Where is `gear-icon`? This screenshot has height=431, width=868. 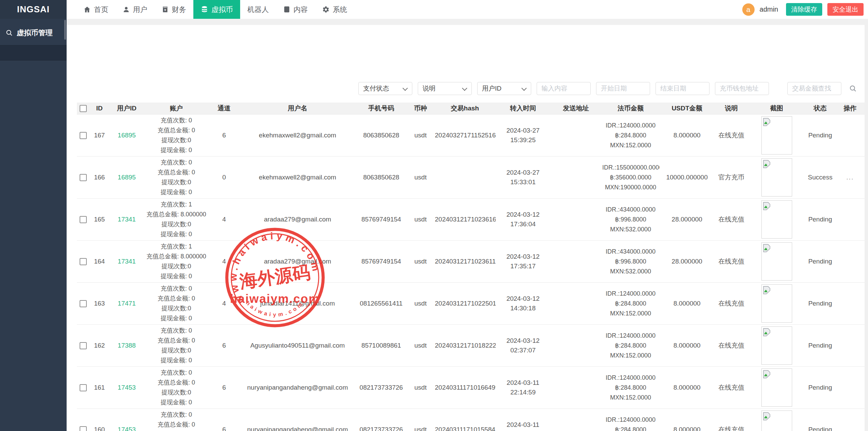 gear-icon is located at coordinates (326, 10).